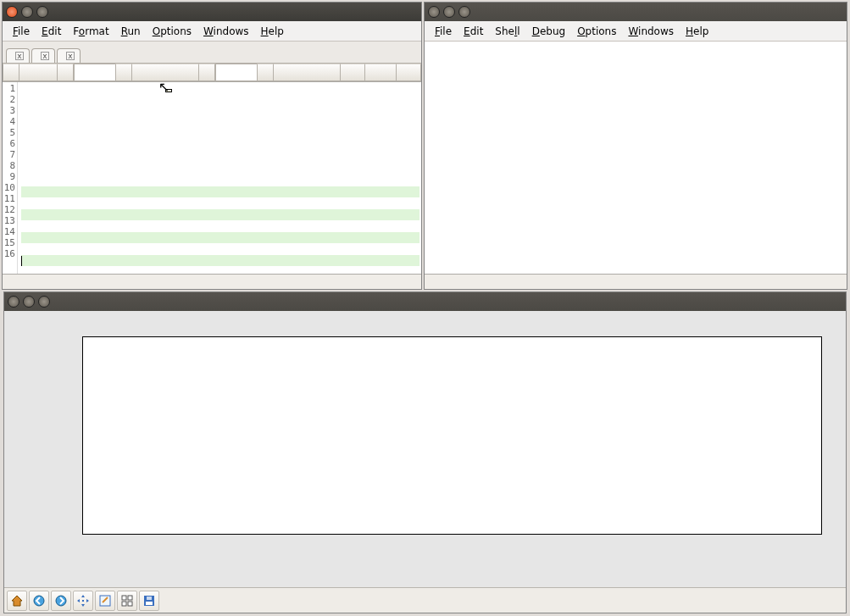  I want to click on forward-icon, so click(61, 601).